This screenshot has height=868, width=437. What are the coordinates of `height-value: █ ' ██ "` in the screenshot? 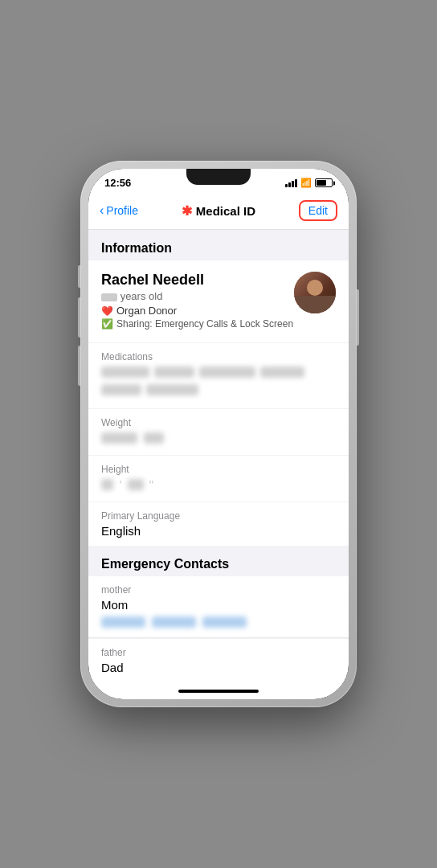 It's located at (218, 485).